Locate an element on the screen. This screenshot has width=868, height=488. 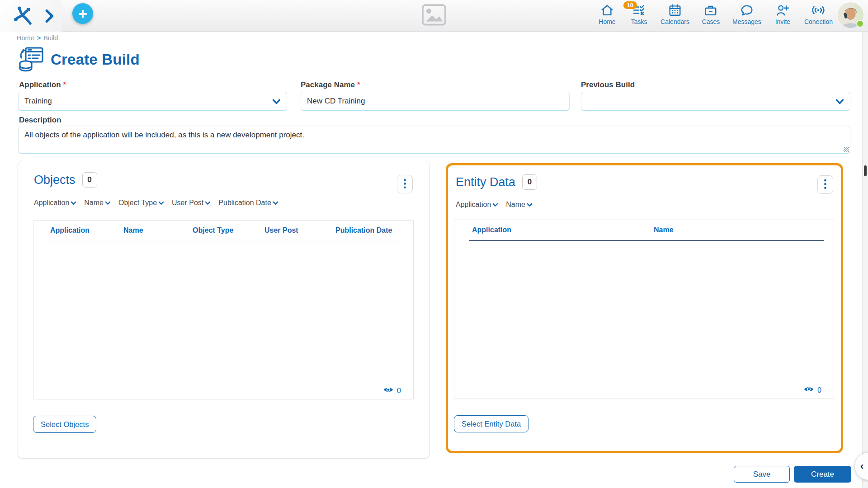
breadcrumb: Home>Build is located at coordinates (37, 38).